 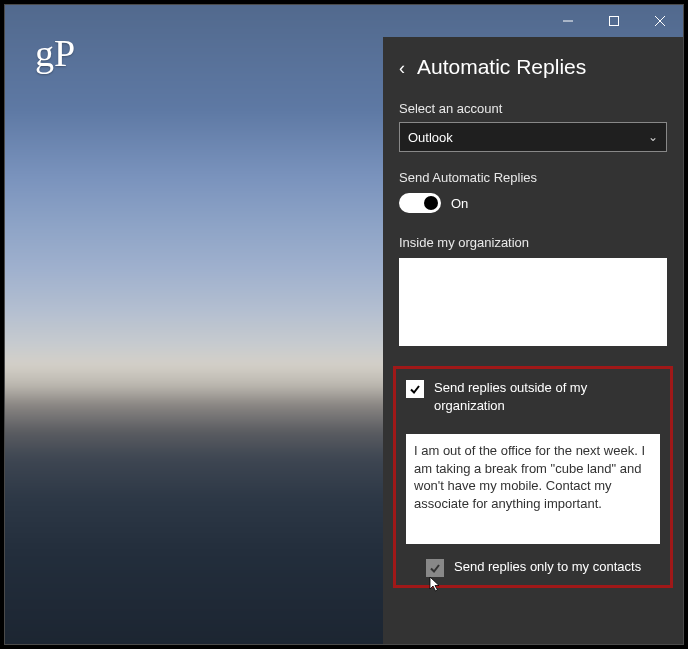 I want to click on close-button, so click(x=660, y=21).